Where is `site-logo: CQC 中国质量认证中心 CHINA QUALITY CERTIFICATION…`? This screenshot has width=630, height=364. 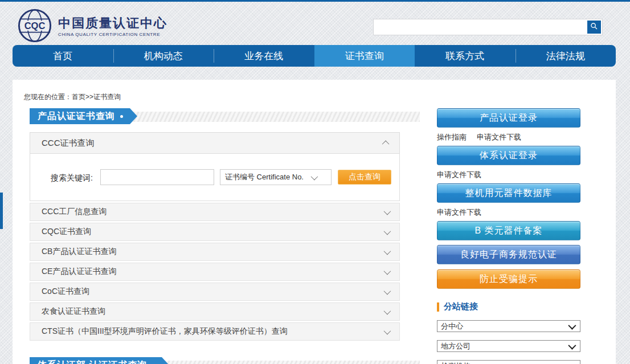 site-logo: CQC 中国质量认证中心 CHINA QUALITY CERTIFICATION… is located at coordinates (92, 27).